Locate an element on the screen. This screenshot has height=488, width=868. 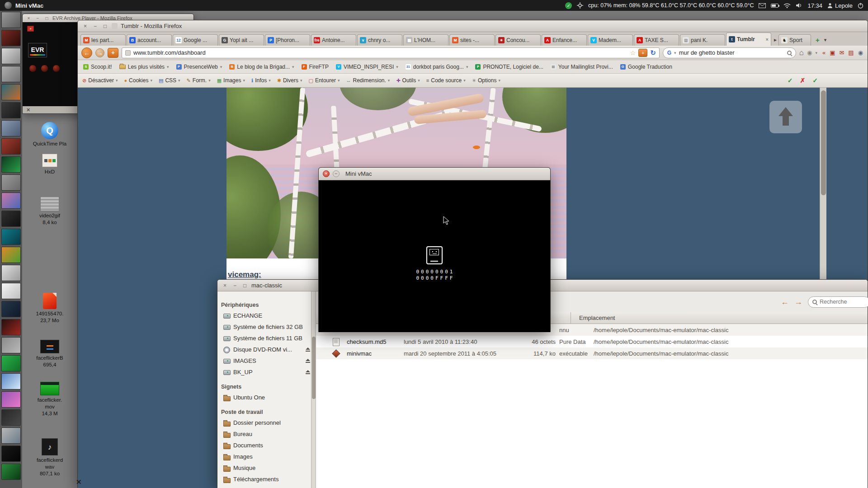
tab-close-icon: × is located at coordinates (767, 39).